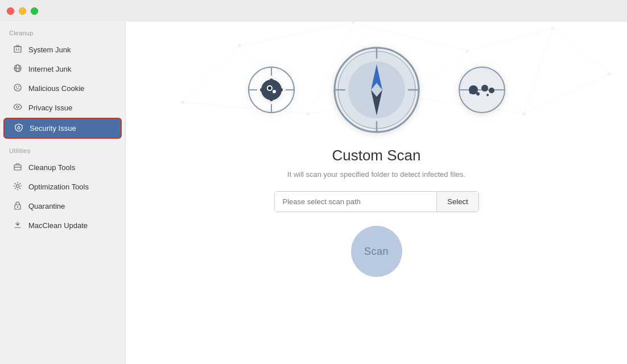  I want to click on sidebar-item-internet-junk: Internet Junk, so click(63, 69).